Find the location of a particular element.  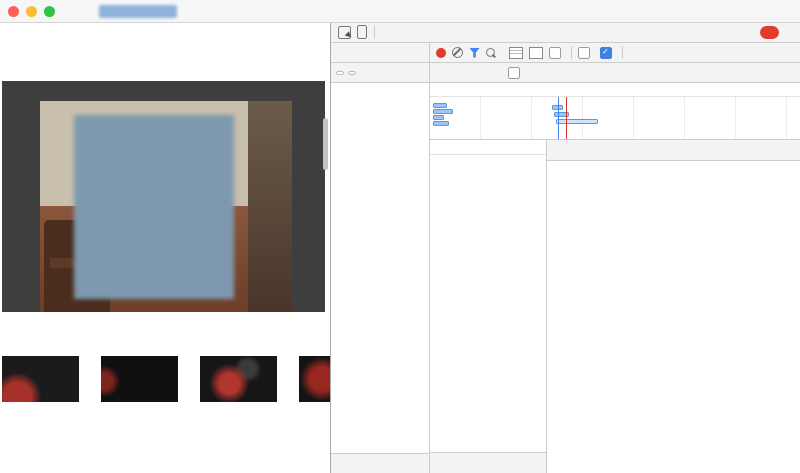

video-redacted-region is located at coordinates (154, 207).